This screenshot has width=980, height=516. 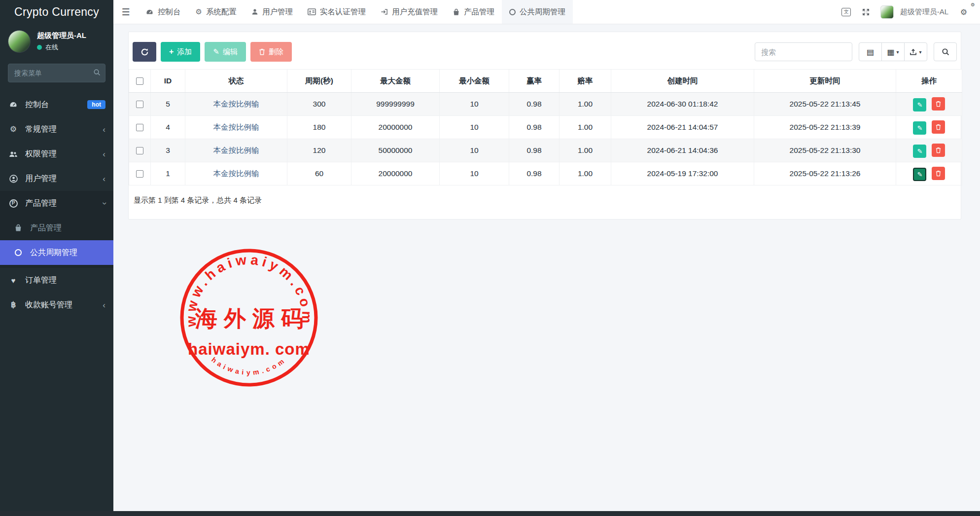 I want to click on nav-tab-kyc: 实名认证管理, so click(x=337, y=12).